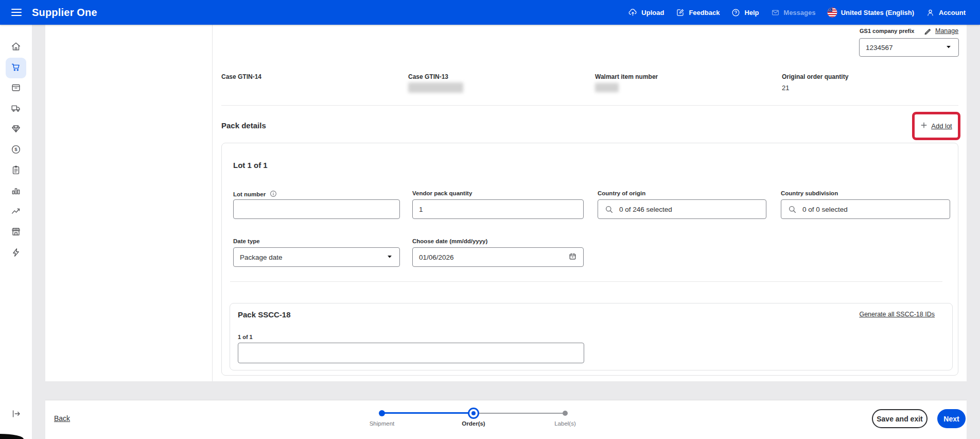 The width and height of the screenshot is (980, 439). I want to click on choose-date-label: Choose date (mm/dd/yyyy), so click(450, 241).